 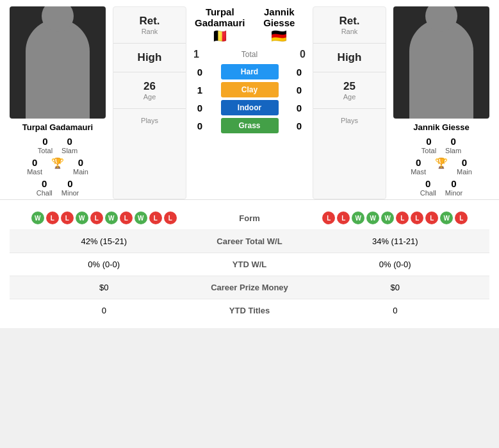 What do you see at coordinates (250, 54) in the screenshot?
I see `total-label: Total` at bounding box center [250, 54].